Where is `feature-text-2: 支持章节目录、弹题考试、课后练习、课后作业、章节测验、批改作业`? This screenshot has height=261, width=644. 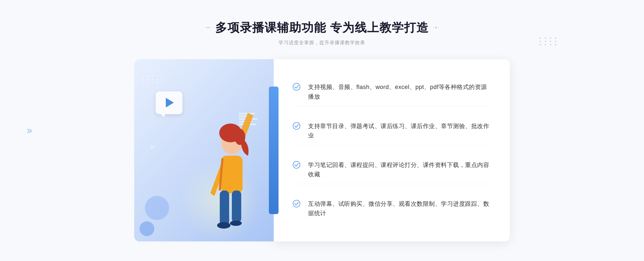
feature-text-2: 支持章节目录、弹题考试、课后练习、课后作业、章节测验、批改作业 is located at coordinates (400, 131).